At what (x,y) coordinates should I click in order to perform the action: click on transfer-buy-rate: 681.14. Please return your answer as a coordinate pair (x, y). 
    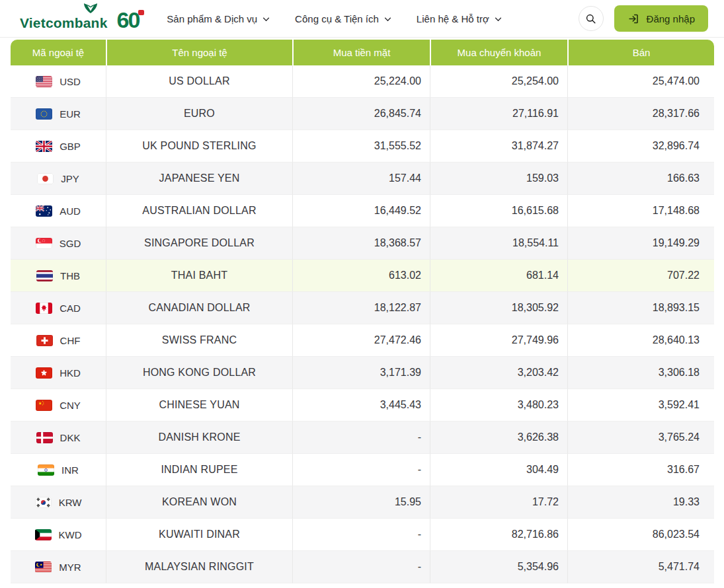
    Looking at the image, I should click on (499, 276).